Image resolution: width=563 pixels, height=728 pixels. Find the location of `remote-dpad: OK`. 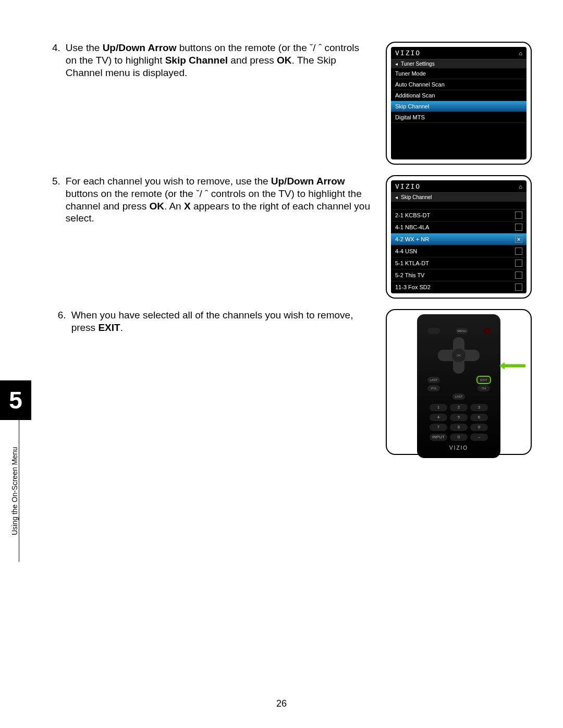

remote-dpad: OK is located at coordinates (459, 355).